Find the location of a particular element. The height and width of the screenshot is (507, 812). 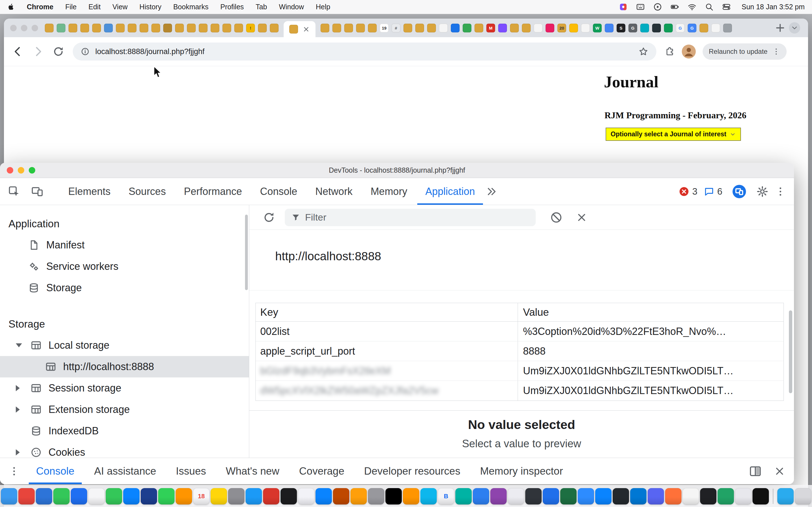

sidebar-item-extension-storage: Extension storage is located at coordinates (124, 409).